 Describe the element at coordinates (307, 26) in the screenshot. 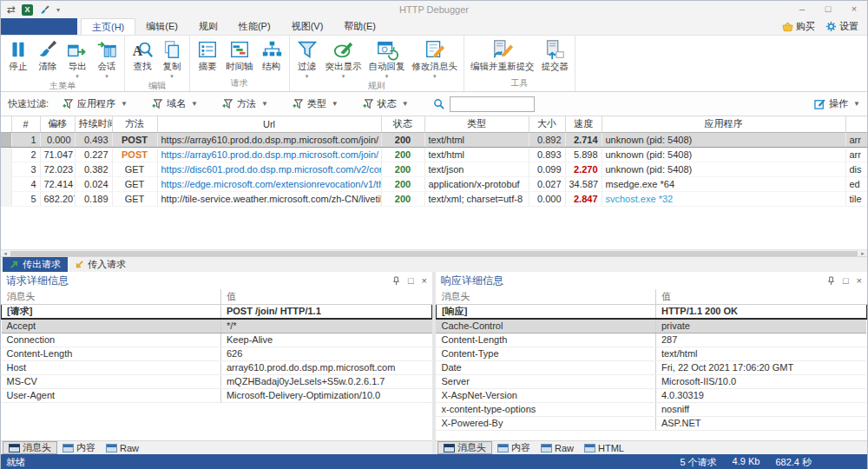

I see `tab-view: 视图(V)` at that location.